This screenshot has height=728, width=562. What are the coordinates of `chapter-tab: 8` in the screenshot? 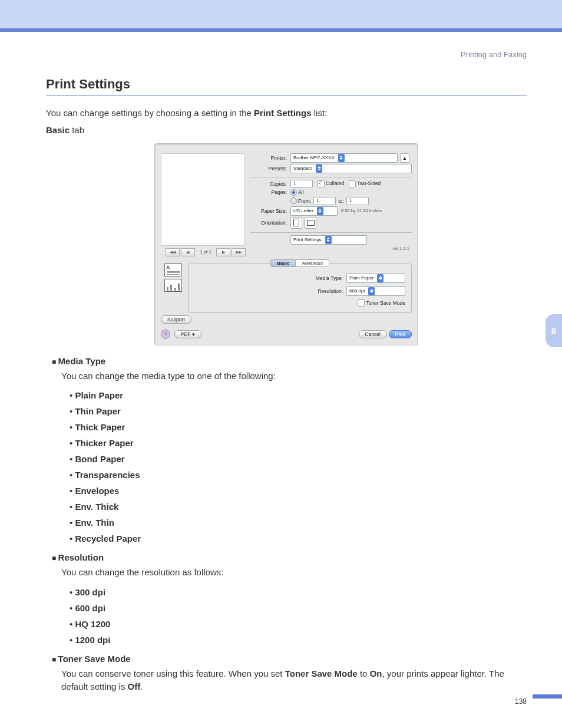 It's located at (554, 331).